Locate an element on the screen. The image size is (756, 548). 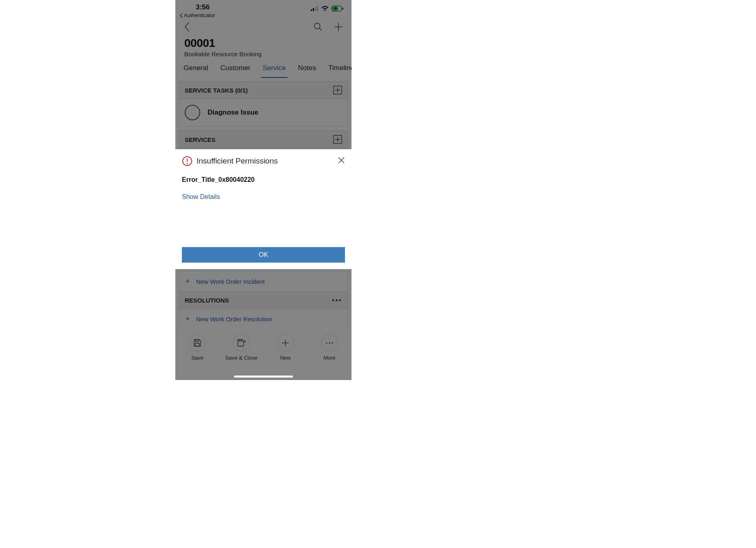
dialog-title: Insufficient Permissions is located at coordinates (237, 161).